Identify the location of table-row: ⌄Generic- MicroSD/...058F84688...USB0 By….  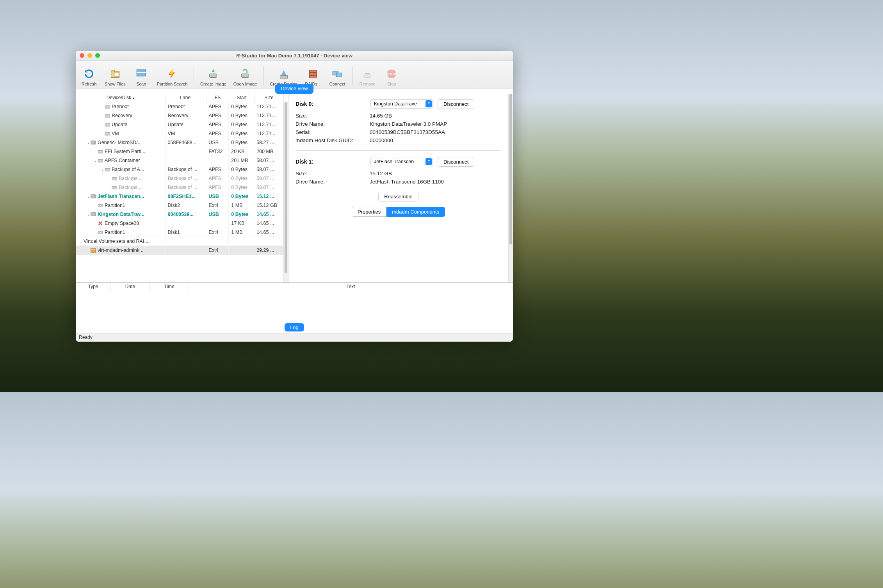
(180, 143).